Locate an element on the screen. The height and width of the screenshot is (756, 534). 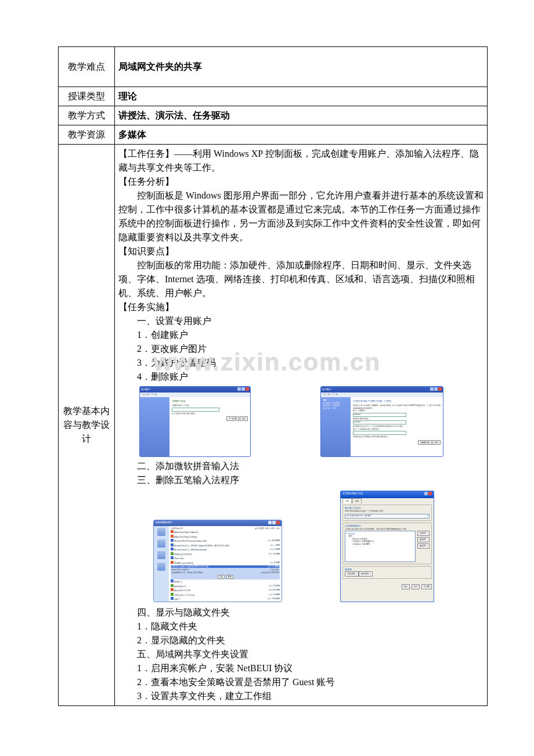
step-4-1: 1．隐藏文件夹 is located at coordinates (301, 627).